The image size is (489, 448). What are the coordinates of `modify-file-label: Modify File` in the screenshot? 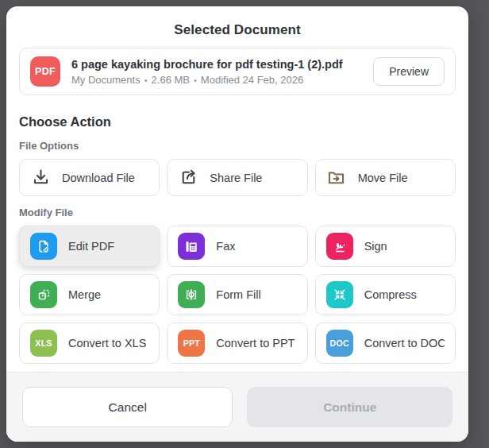 It's located at (237, 213).